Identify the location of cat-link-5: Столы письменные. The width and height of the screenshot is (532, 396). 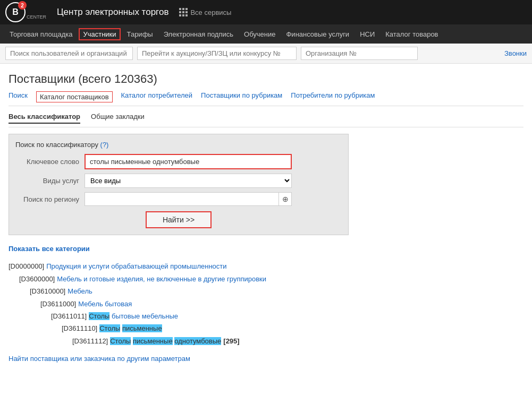
(131, 328).